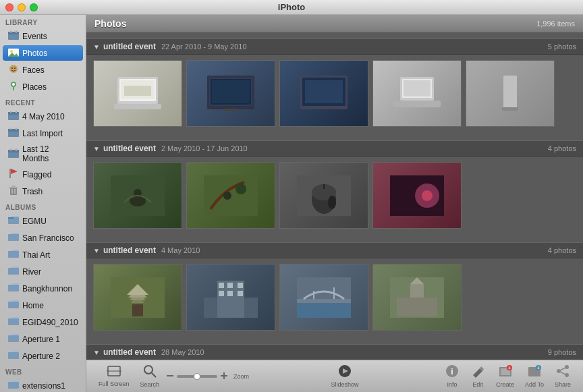  I want to click on toolbar-center: Slideshow, so click(345, 376).